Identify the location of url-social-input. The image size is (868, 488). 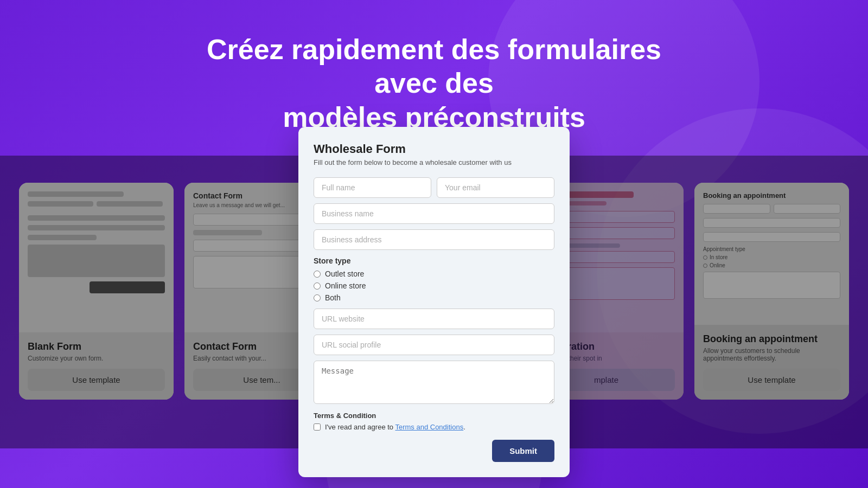
(434, 345).